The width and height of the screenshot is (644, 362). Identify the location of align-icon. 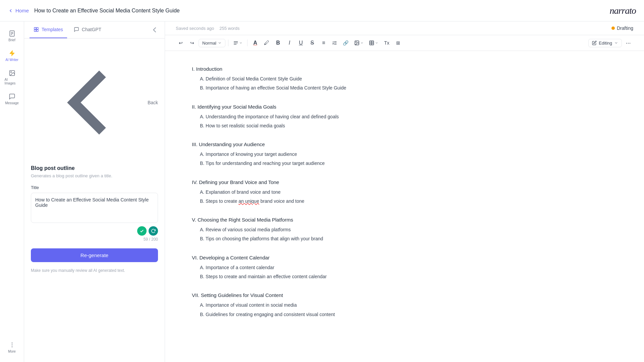
(236, 43).